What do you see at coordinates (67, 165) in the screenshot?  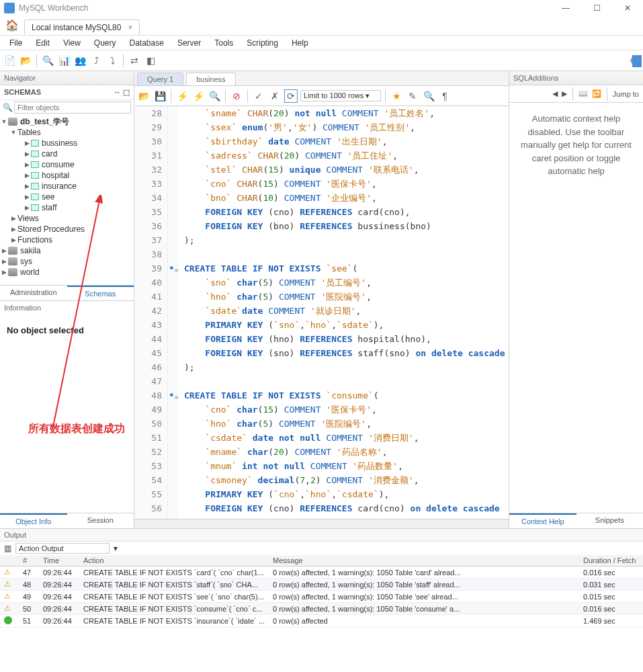 I see `tree-node: ▶consume` at bounding box center [67, 165].